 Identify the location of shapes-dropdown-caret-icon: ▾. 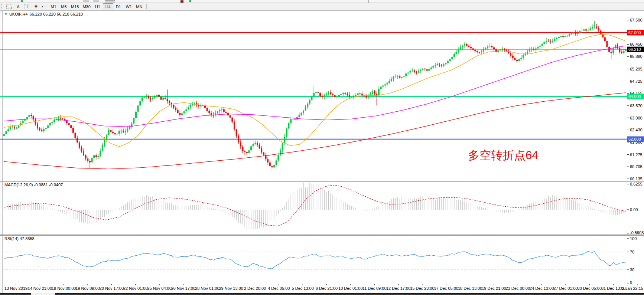
(42, 7).